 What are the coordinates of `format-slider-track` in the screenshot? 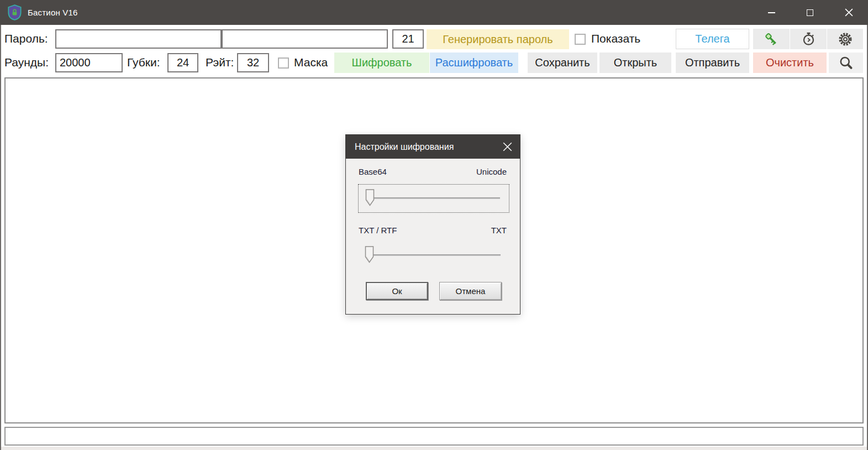 It's located at (433, 255).